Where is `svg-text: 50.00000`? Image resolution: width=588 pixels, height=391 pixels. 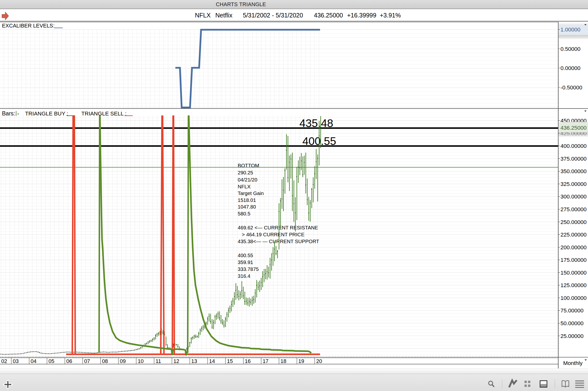
svg-text: 50.00000 is located at coordinates (572, 323).